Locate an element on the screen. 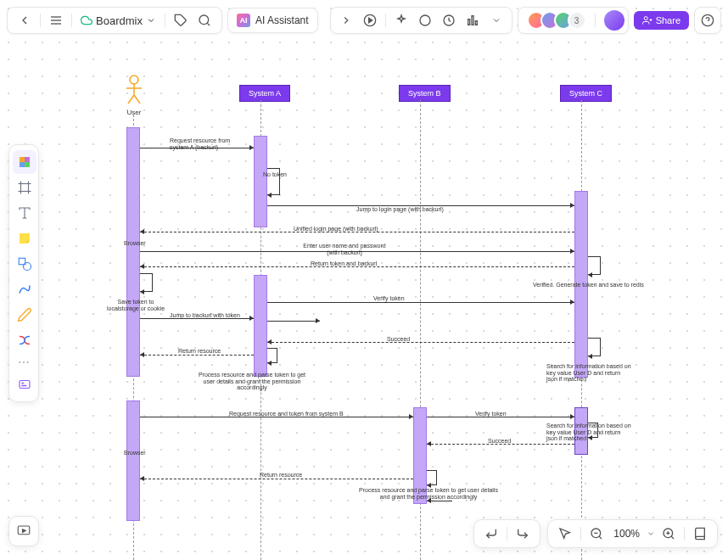 Image resolution: width=728 pixels, height=560 pixels. msg-12: Succeed is located at coordinates (399, 339).